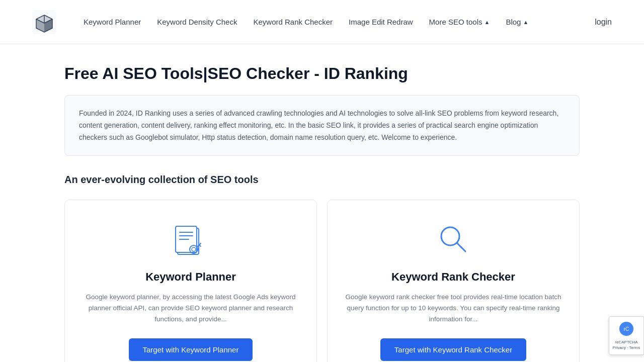  Describe the element at coordinates (44, 22) in the screenshot. I see `logo-icon` at that location.